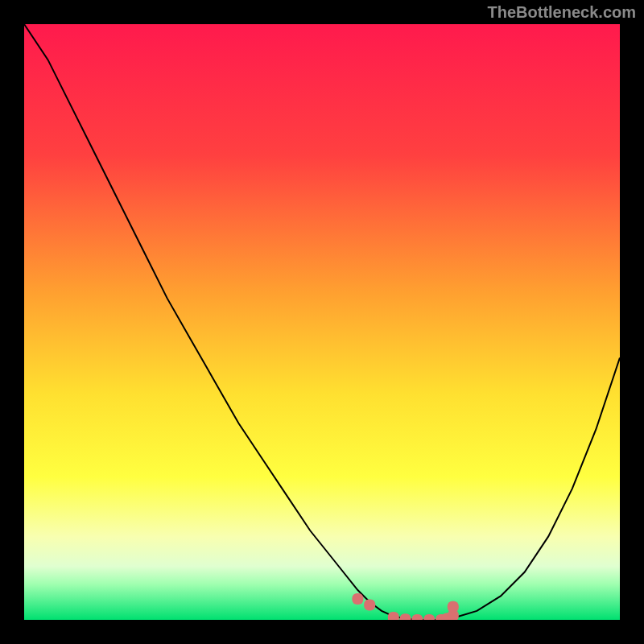 The width and height of the screenshot is (644, 644). What do you see at coordinates (405, 607) in the screenshot?
I see `optimal-range-markers` at bounding box center [405, 607].